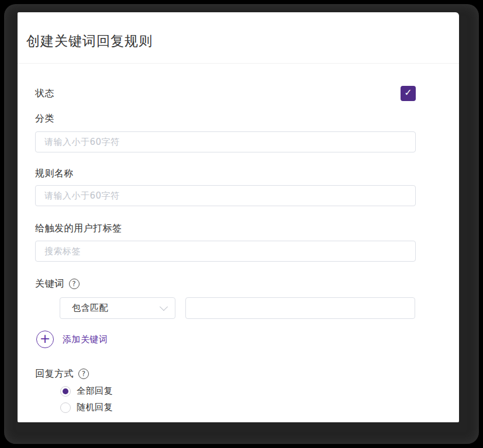 This screenshot has height=448, width=483. Describe the element at coordinates (50, 284) in the screenshot. I see `keyword-label: 关键词` at that location.